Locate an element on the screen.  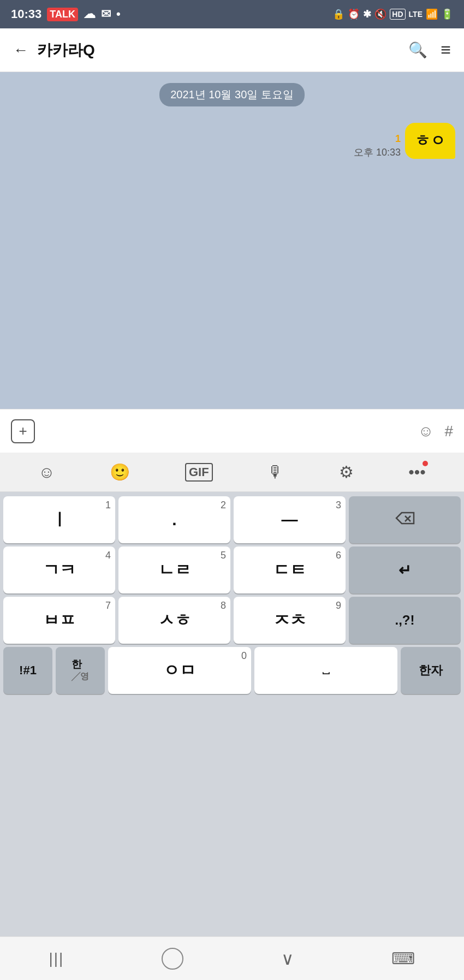
key-char-9: ㅈㅊ is located at coordinates (290, 620).